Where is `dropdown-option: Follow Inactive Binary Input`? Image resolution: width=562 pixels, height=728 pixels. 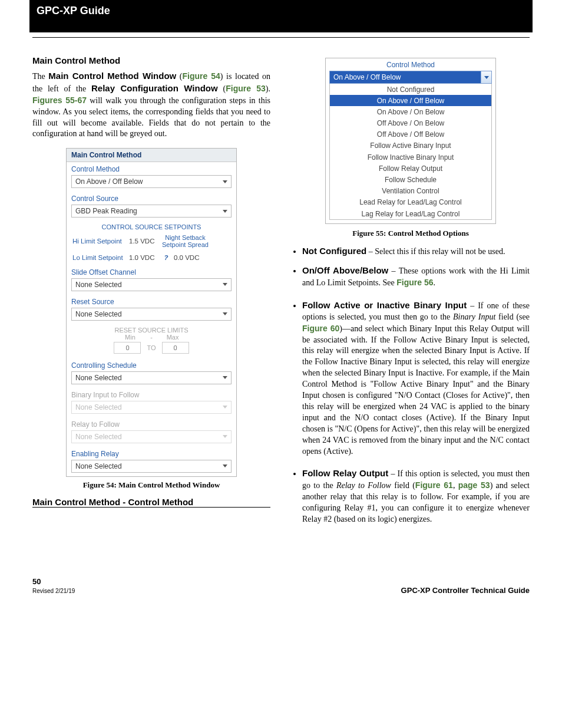 dropdown-option: Follow Inactive Binary Input is located at coordinates (411, 157).